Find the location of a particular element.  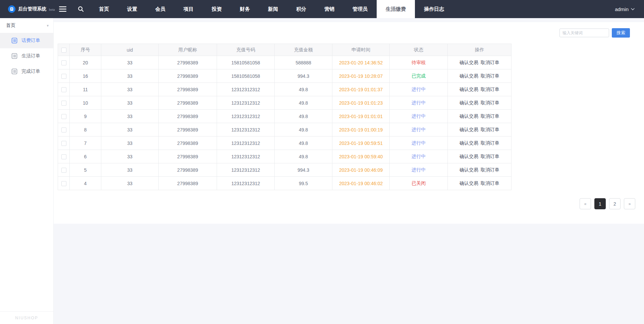

sidebar-group-home: 首页 ▾ is located at coordinates (27, 25).